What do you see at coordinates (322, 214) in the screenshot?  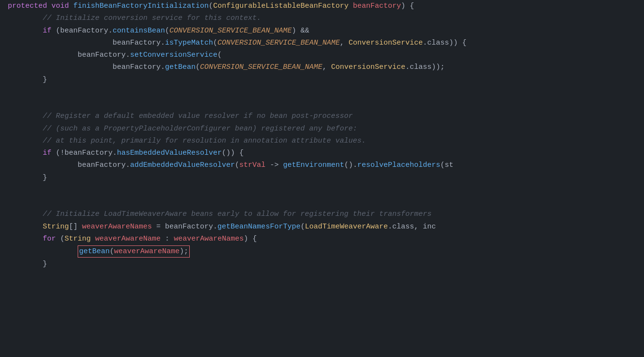 I see `code-line: // Initialize LoadTimeWeaverAware beans …` at bounding box center [322, 214].